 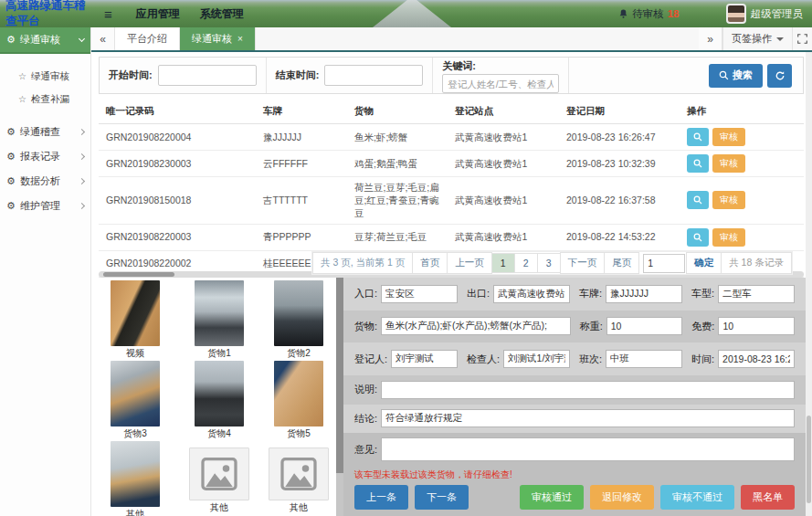 I want to click on pagination-page-3: 3, so click(x=549, y=263).